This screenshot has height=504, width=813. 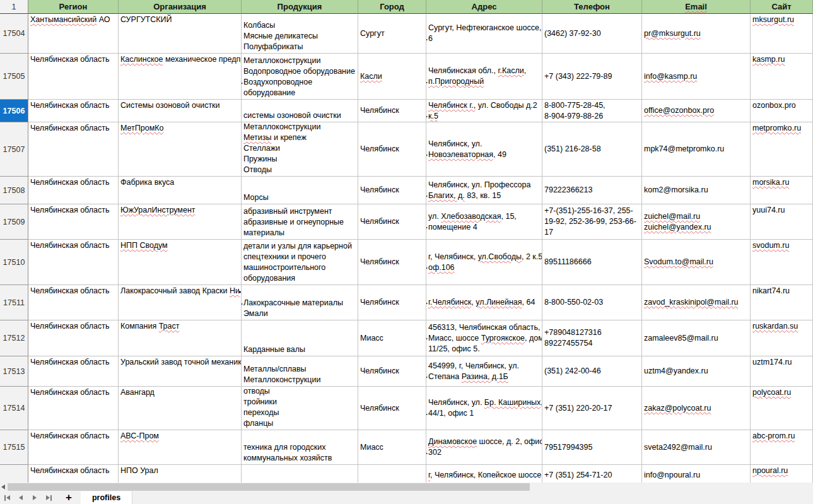 What do you see at coordinates (782, 77) in the screenshot?
I see `cell-site: kasmp.ru` at bounding box center [782, 77].